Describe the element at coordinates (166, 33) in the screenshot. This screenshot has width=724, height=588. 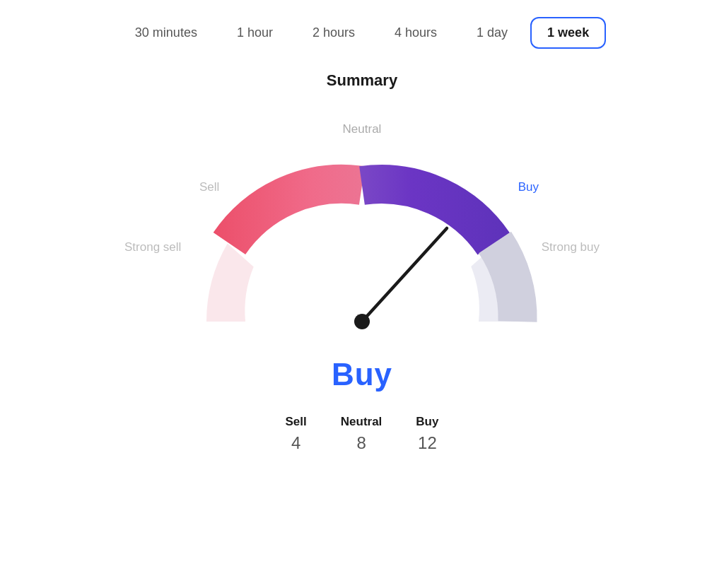
I see `tab-30min: 30 minutes` at that location.